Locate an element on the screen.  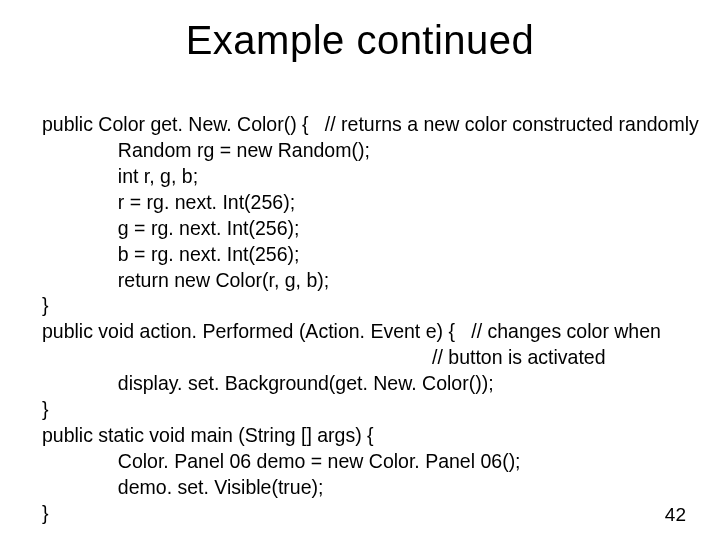
code-line: g = rg. next. Int(256); is located at coordinates (170, 228).